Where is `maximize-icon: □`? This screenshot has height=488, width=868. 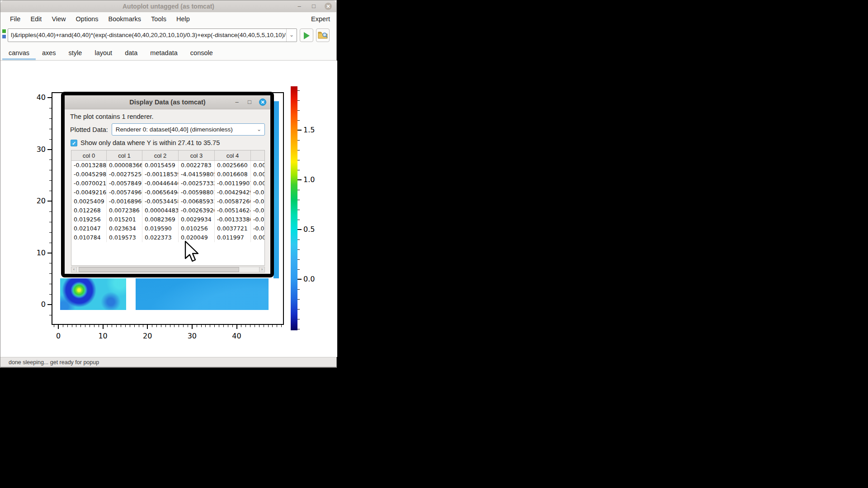 maximize-icon: □ is located at coordinates (314, 6).